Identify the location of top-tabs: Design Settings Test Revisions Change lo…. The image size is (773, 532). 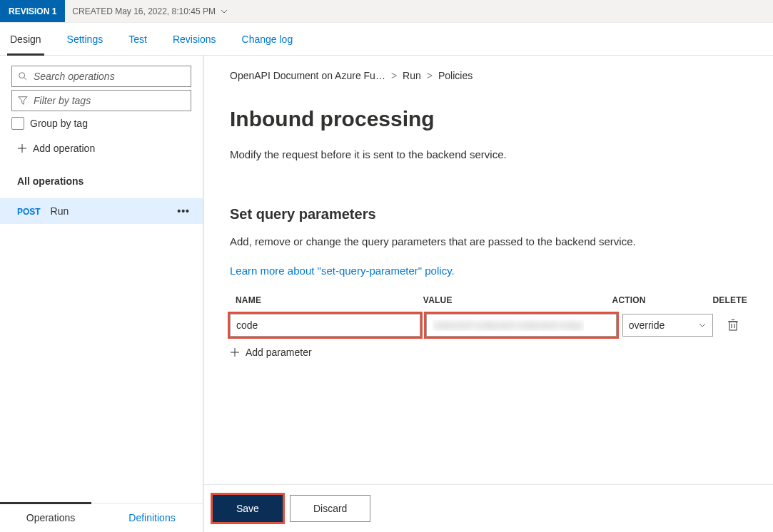
(387, 39).